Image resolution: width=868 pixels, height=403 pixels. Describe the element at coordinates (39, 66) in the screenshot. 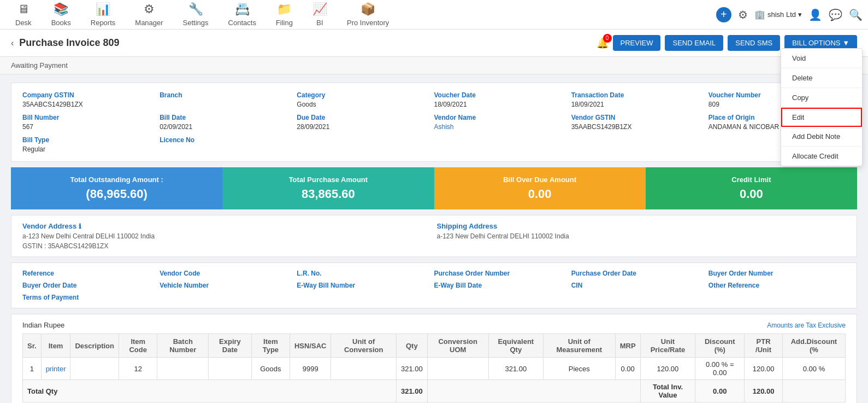

I see `status-text: Awaiting Payment` at that location.